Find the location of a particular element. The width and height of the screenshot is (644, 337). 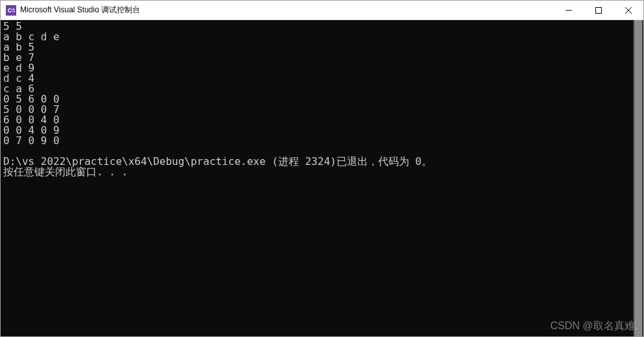

minimize-button is located at coordinates (569, 10).